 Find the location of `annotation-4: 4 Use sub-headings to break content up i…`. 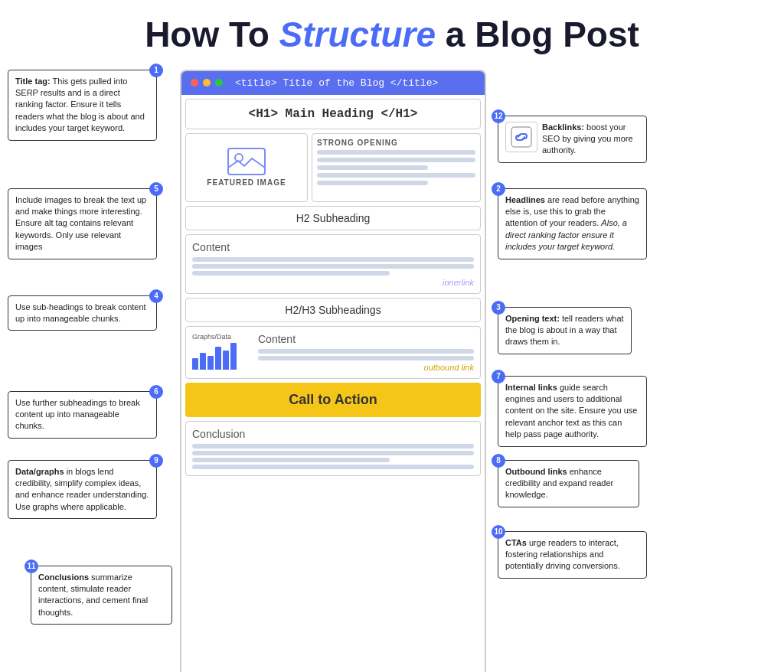

annotation-4: 4 Use sub-headings to break content up i… is located at coordinates (83, 314).